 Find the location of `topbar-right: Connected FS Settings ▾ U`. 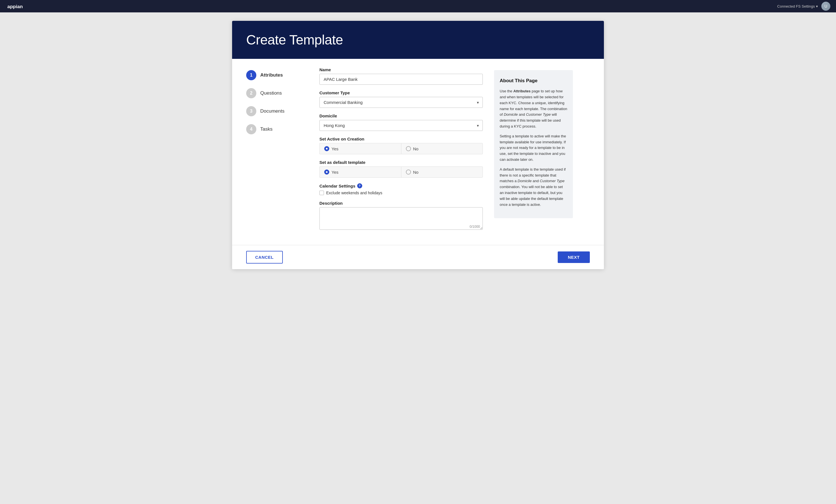

topbar-right: Connected FS Settings ▾ U is located at coordinates (803, 6).